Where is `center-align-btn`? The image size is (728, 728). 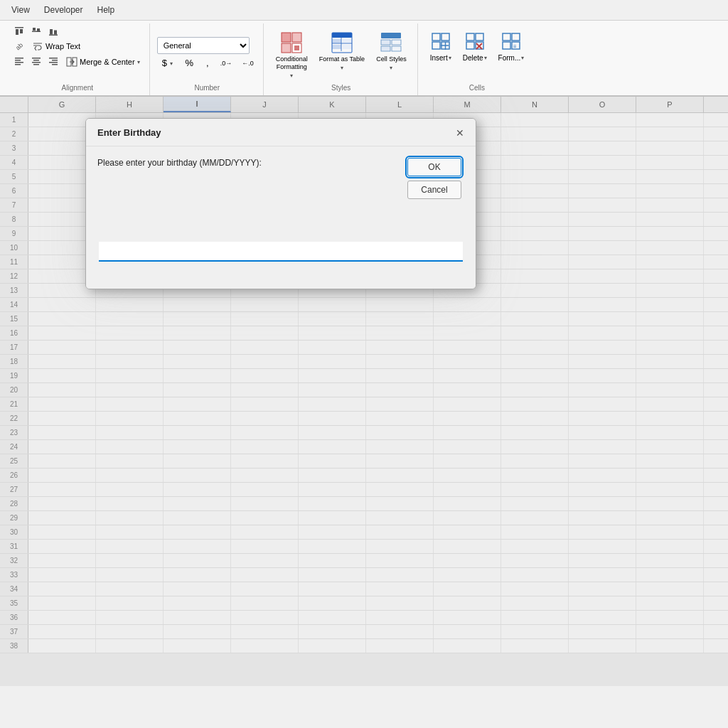 center-align-btn is located at coordinates (36, 61).